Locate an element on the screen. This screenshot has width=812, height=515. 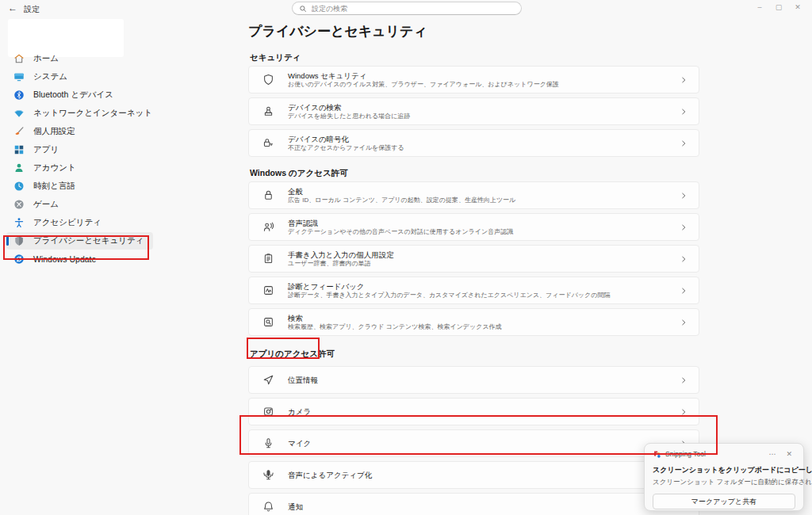
toast-app-name: Snipping Tool is located at coordinates (714, 454).